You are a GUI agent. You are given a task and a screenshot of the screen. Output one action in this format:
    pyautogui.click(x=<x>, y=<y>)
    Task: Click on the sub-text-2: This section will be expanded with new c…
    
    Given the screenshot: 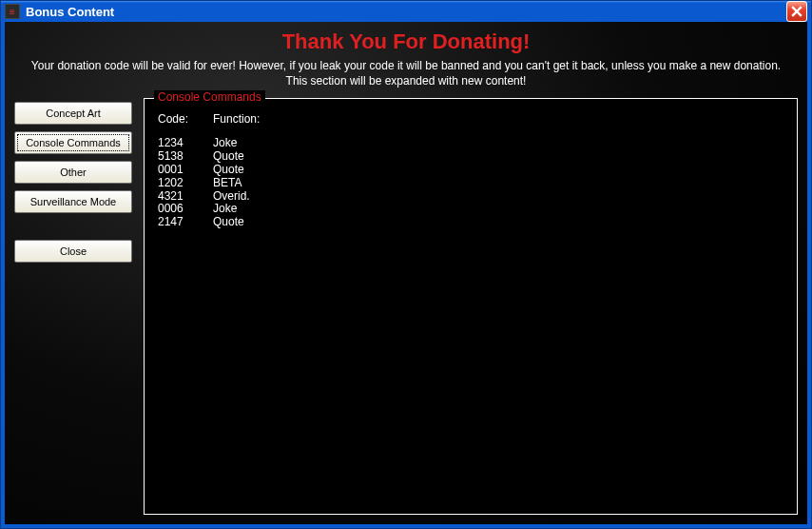 What is the action you would take?
    pyautogui.click(x=406, y=81)
    